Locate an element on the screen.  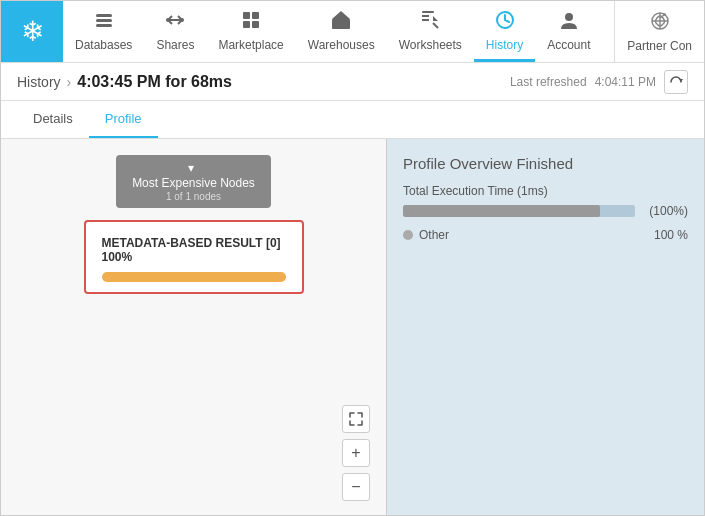
databases-icon is located at coordinates (104, 22).